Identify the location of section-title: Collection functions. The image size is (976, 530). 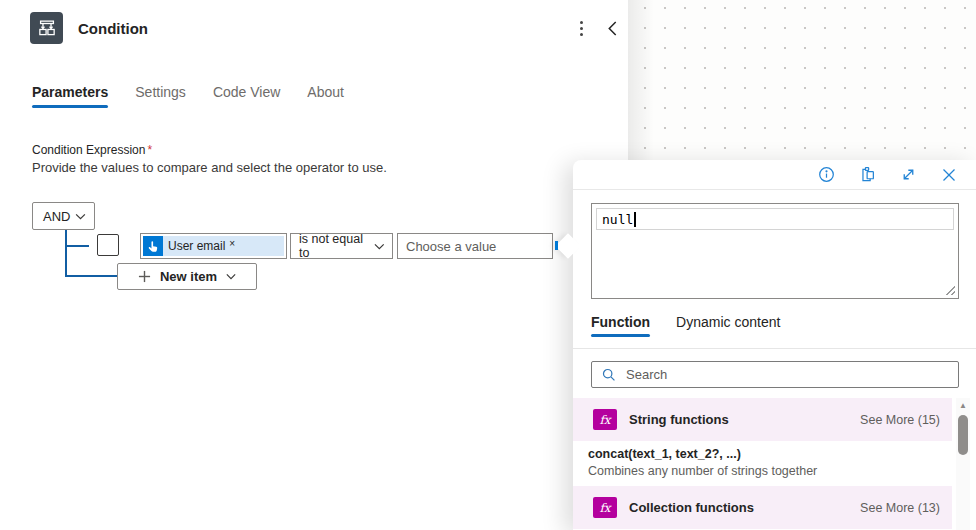
(692, 508).